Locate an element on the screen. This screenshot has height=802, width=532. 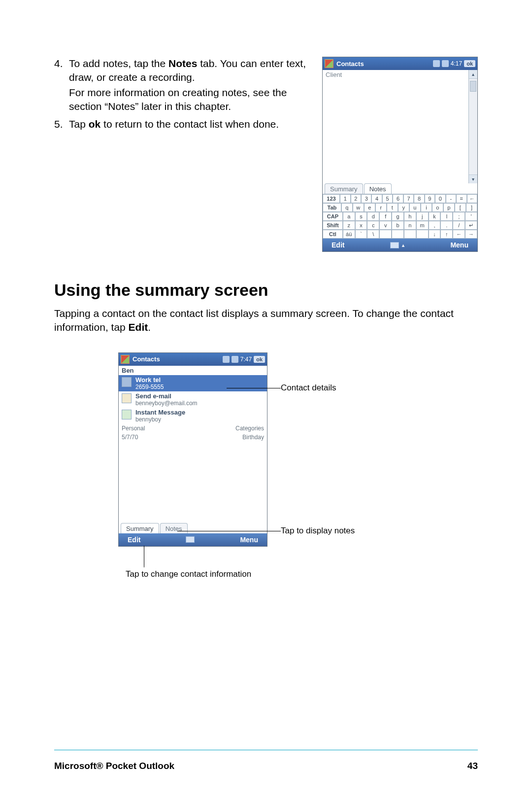
keyboard-key: z is located at coordinates (349, 225).